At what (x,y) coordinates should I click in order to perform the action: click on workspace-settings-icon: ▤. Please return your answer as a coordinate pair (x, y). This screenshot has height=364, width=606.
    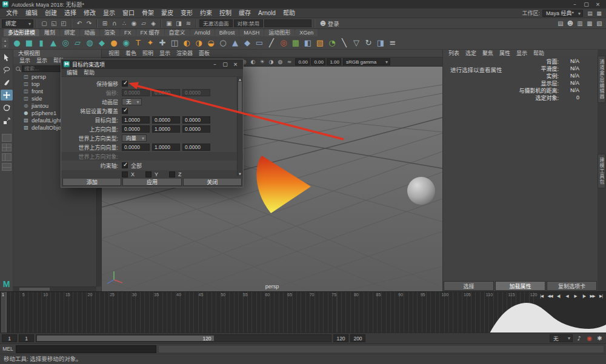
    Looking at the image, I should click on (590, 13).